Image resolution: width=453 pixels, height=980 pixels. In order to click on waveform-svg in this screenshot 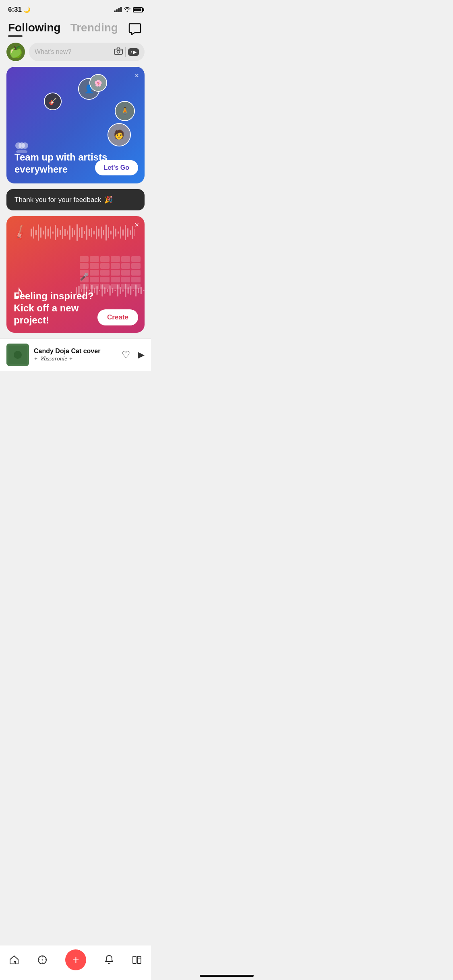, I will do `click(83, 233)`.